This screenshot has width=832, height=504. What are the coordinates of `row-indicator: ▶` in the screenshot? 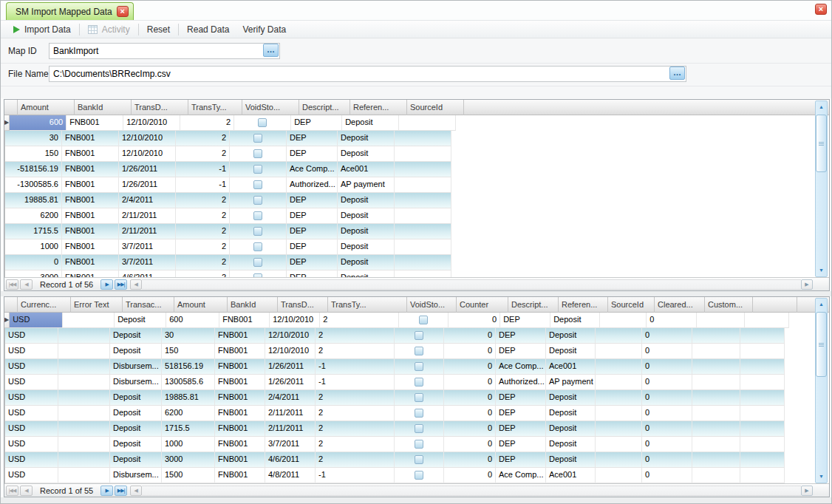 It's located at (7, 321).